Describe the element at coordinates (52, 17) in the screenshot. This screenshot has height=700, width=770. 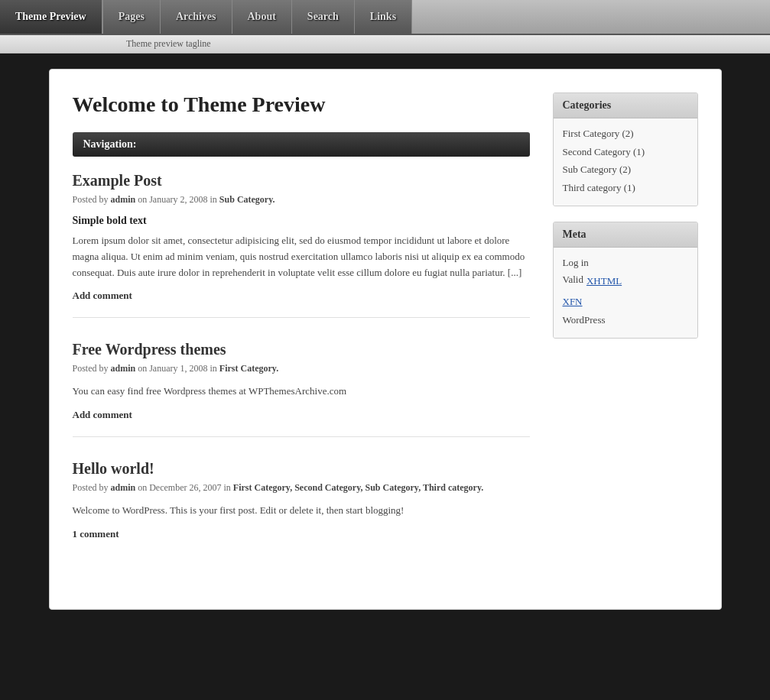
I see `nav-theme-preview: Theme Preview` at that location.